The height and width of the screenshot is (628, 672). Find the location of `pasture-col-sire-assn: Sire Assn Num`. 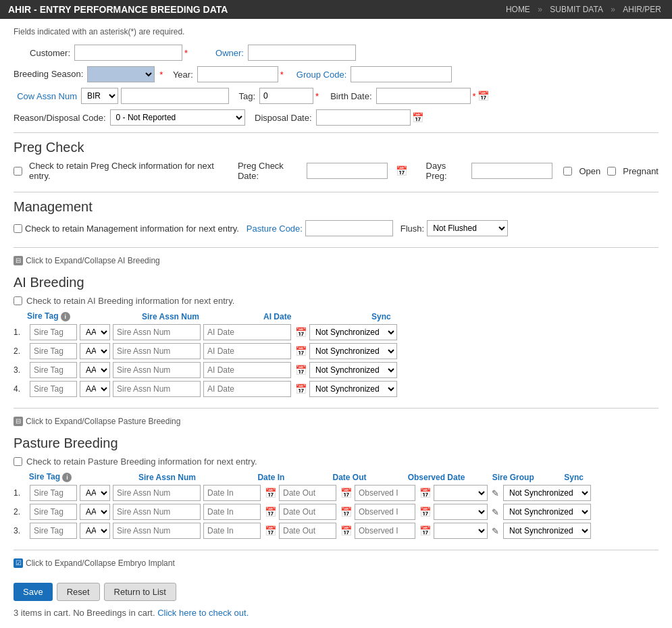

pasture-col-sire-assn: Sire Assn Num is located at coordinates (167, 477).